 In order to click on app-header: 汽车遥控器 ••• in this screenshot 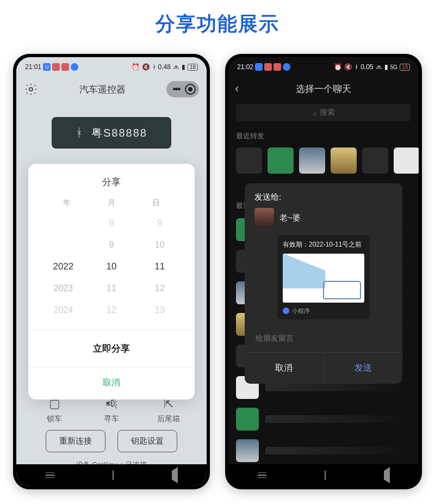, I will do `click(111, 89)`.